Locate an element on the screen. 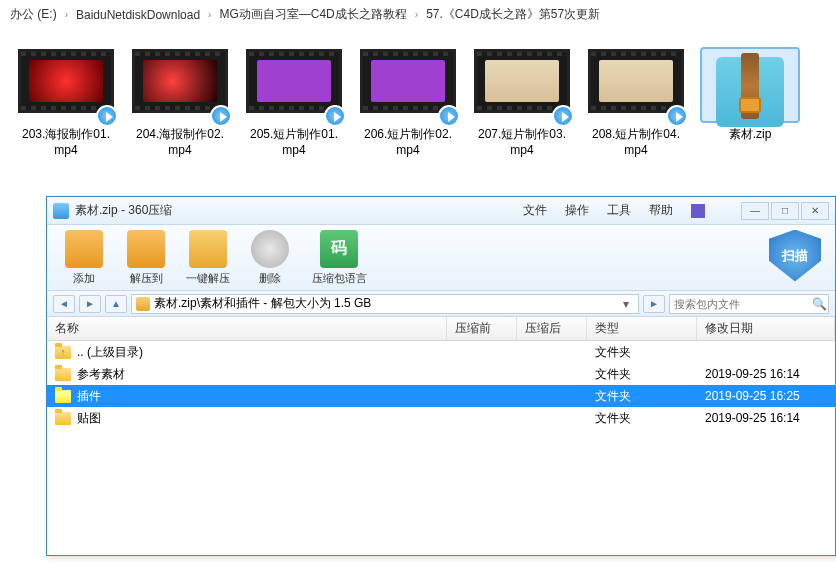  file-name-label: 204.海报制作02.mp4 is located at coordinates (180, 142).